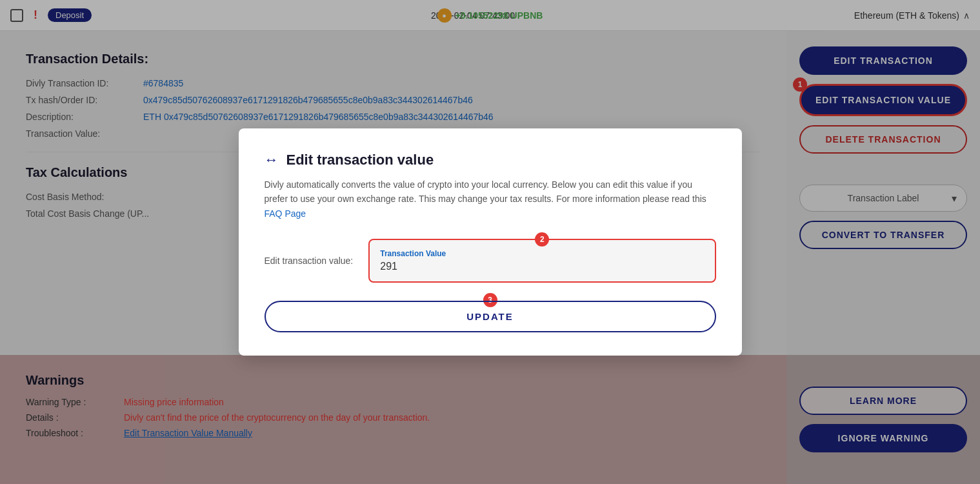 This screenshot has height=484, width=980. What do you see at coordinates (490, 261) in the screenshot?
I see `modal-field-row: Edit transaction value: 2 Transaction Va…` at bounding box center [490, 261].